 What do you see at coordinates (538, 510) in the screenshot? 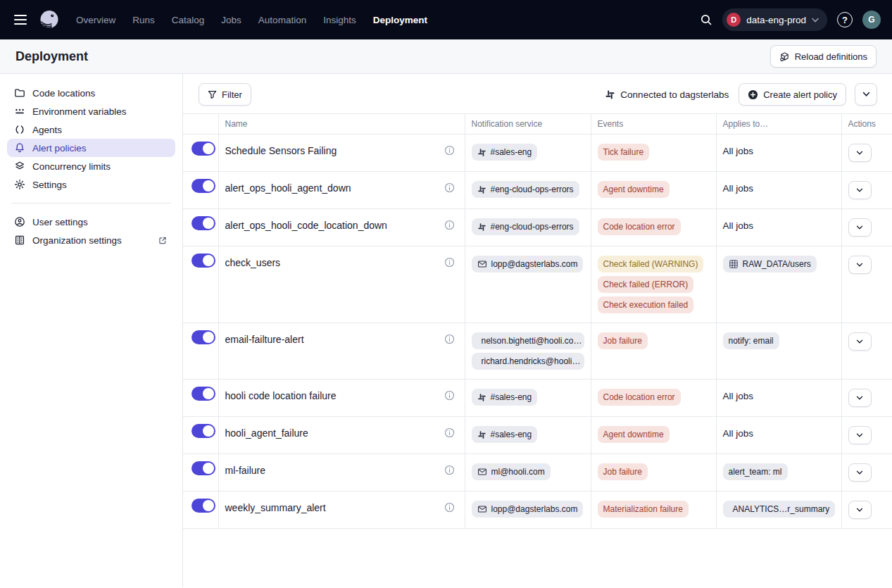
I see `table-row: weekly_summary_alertlopp@dagsterlabs.com…` at bounding box center [538, 510].